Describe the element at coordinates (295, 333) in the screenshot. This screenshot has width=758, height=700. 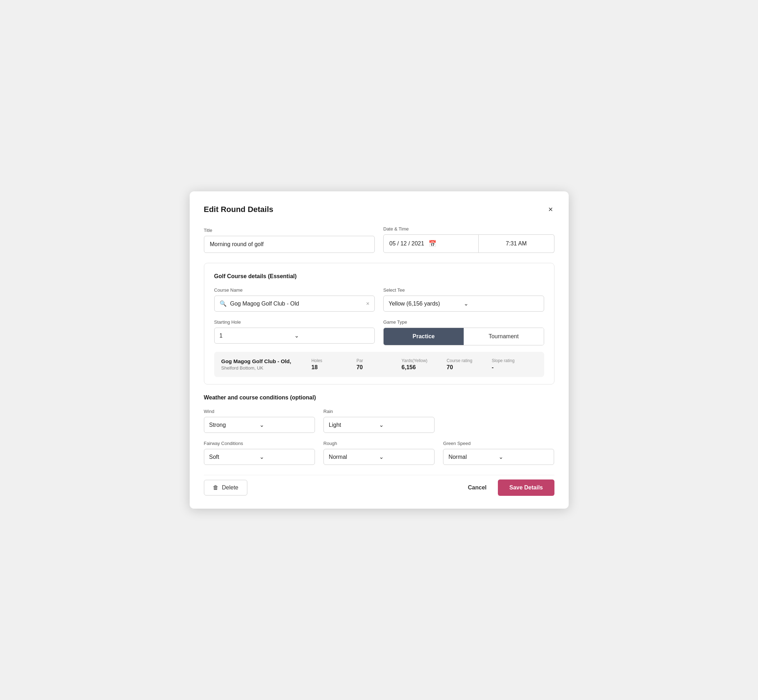
I see `starting-hole-group: Starting Hole 1 ⌄` at that location.